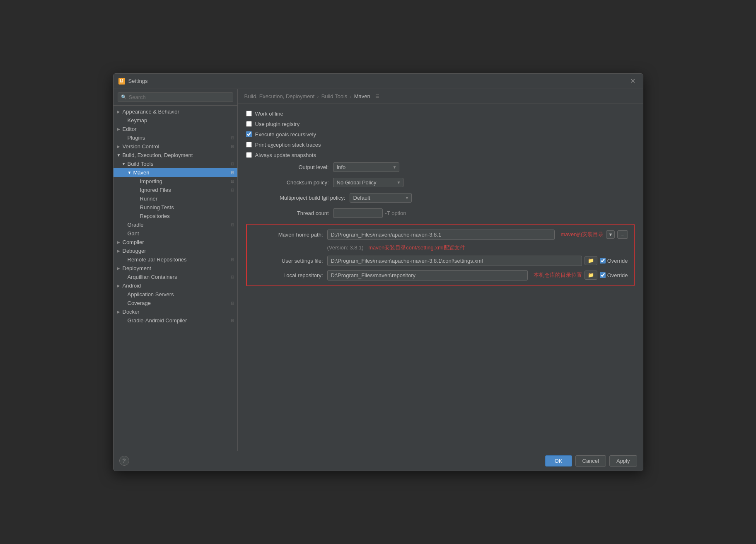  I want to click on work-offline-label: Work offline, so click(269, 114).